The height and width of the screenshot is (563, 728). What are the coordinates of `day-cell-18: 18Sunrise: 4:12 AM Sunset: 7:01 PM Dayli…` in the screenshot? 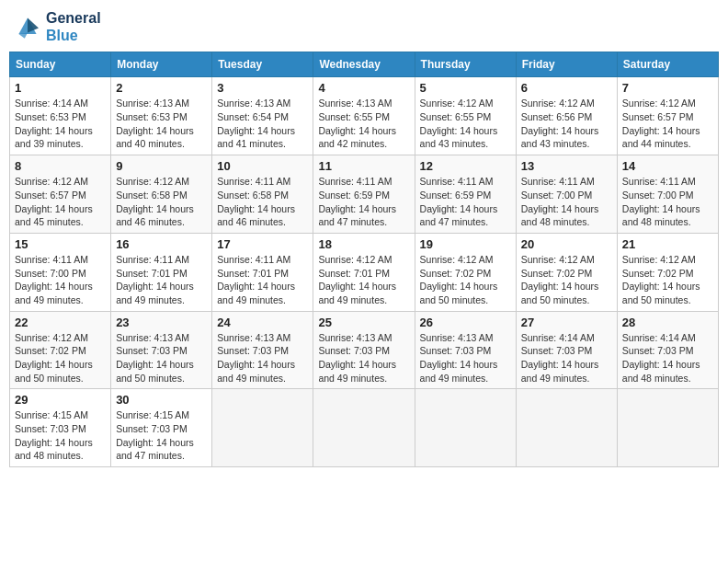 It's located at (364, 272).